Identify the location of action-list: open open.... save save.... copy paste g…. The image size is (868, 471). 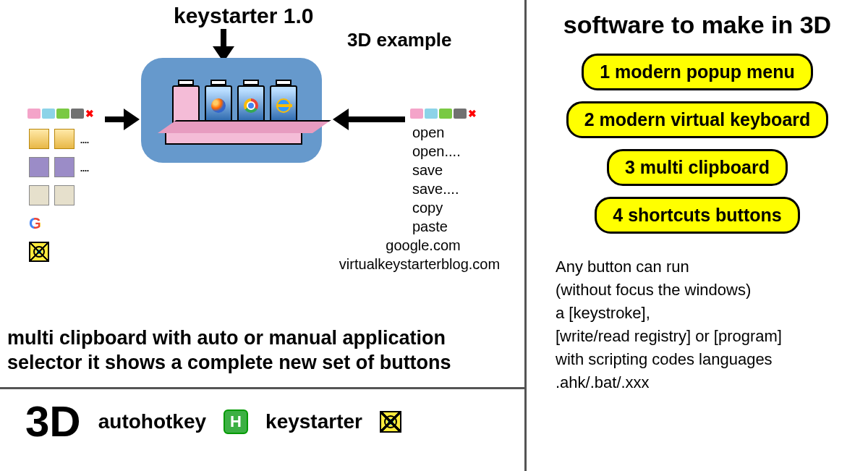
(467, 198).